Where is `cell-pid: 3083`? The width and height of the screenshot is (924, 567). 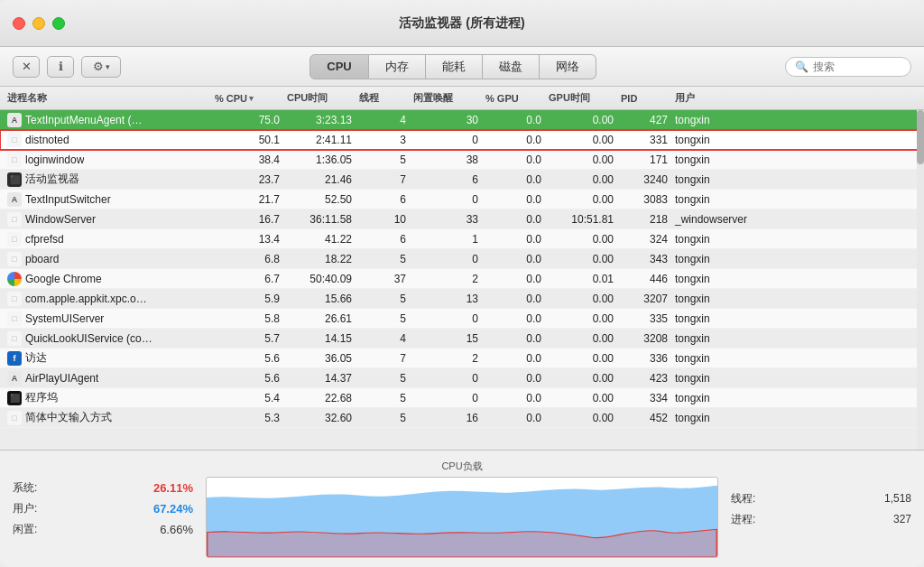
cell-pid: 3083 is located at coordinates (644, 200).